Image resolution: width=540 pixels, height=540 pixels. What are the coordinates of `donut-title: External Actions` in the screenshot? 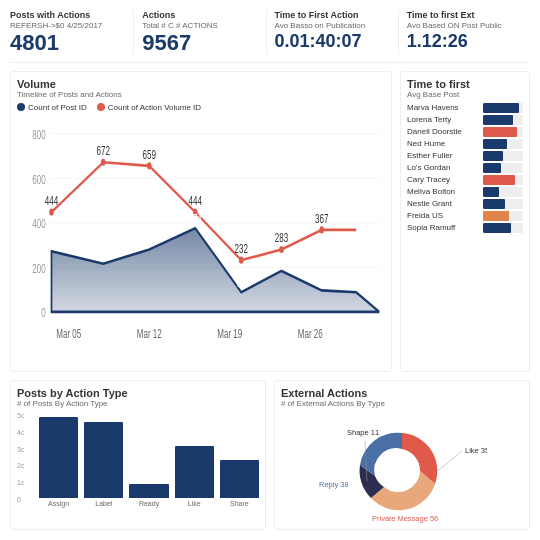 It's located at (402, 393).